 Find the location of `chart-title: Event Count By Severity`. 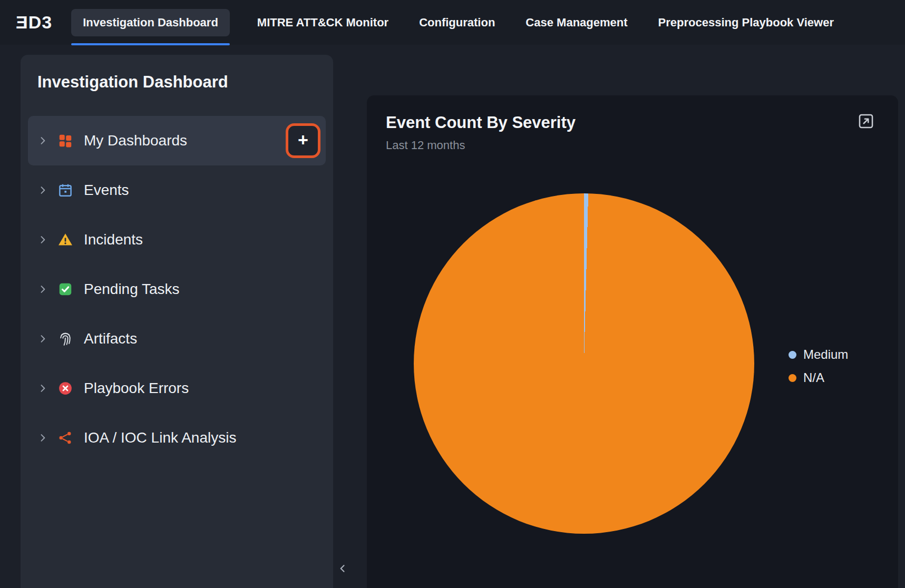

chart-title: Event Count By Severity is located at coordinates (632, 123).